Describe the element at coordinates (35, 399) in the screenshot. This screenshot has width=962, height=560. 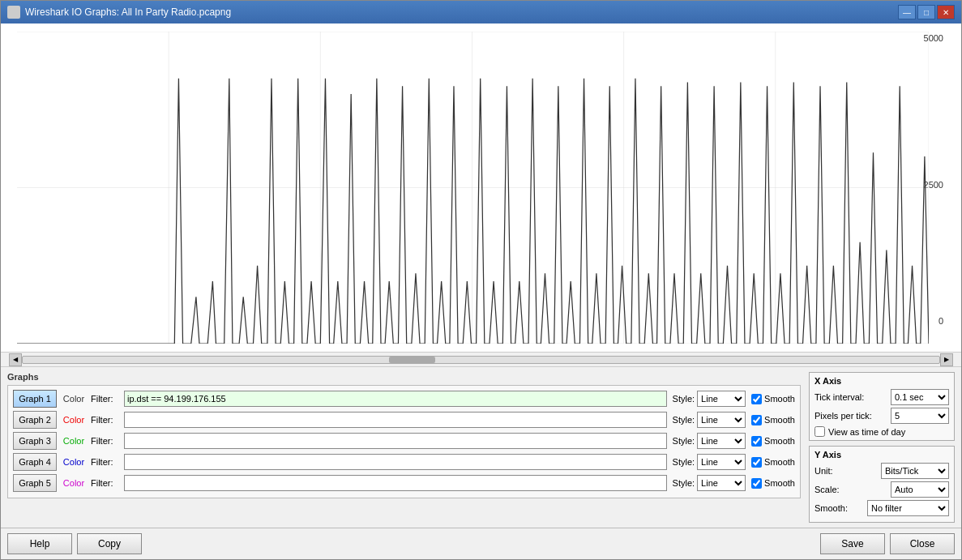
I see `graph1-button: Graph 1` at that location.